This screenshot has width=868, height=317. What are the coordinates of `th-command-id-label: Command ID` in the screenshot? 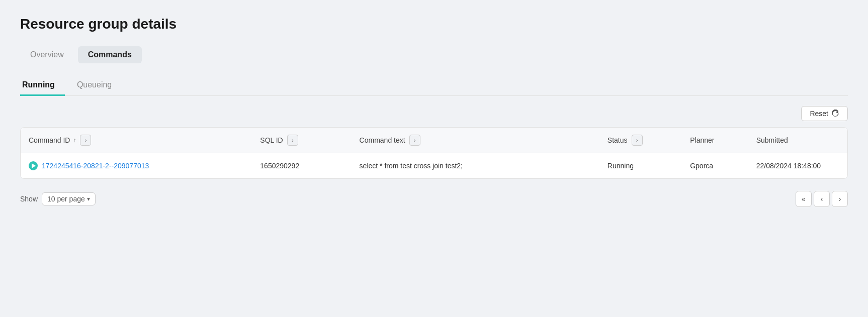 It's located at (49, 140).